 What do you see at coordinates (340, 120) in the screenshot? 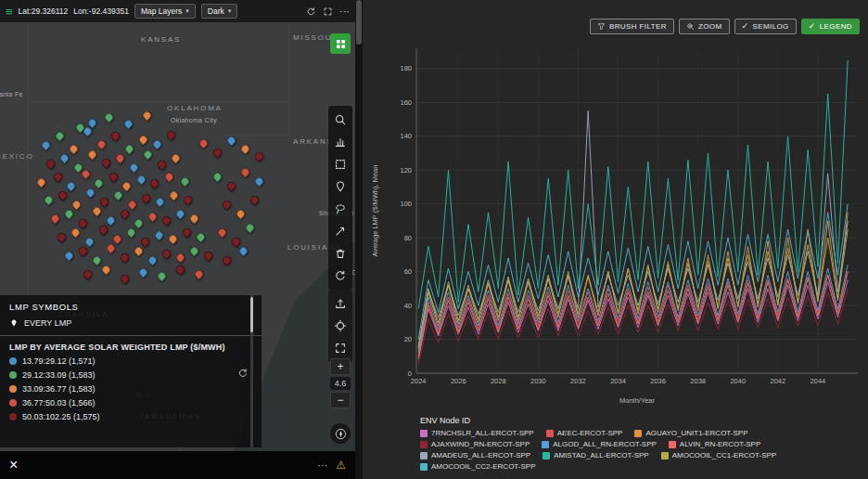
I see `search-icon` at bounding box center [340, 120].